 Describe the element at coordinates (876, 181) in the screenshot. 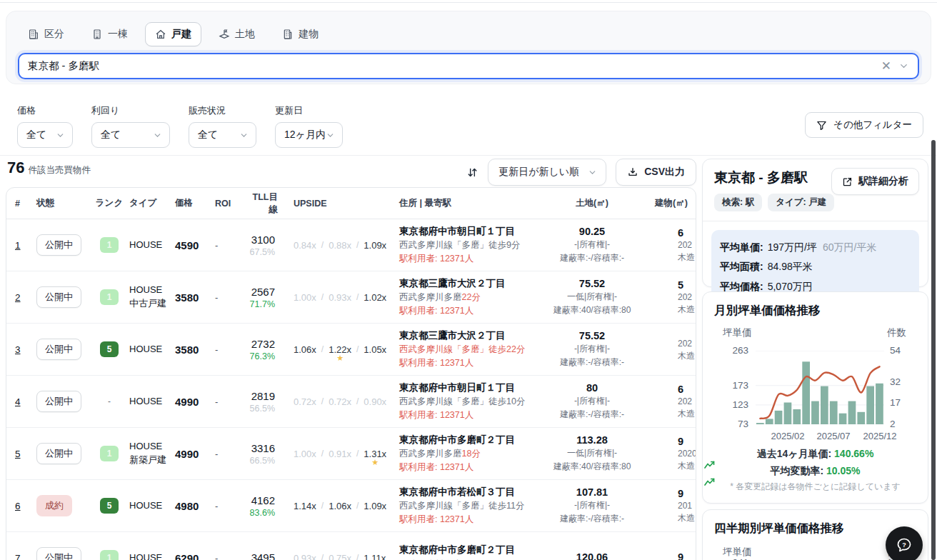

I see `station-analysis-button: 駅詳細分析` at that location.